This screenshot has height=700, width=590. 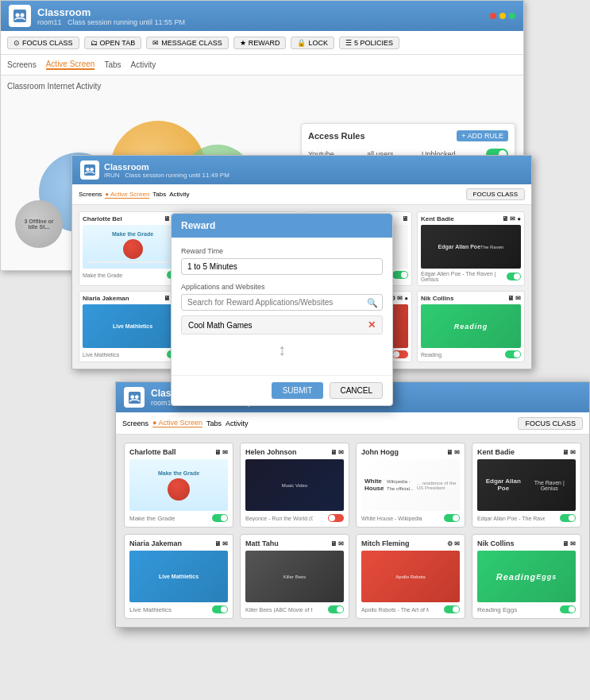 I want to click on bubble-gray: 3 Offline or Idle St..., so click(x=39, y=224).